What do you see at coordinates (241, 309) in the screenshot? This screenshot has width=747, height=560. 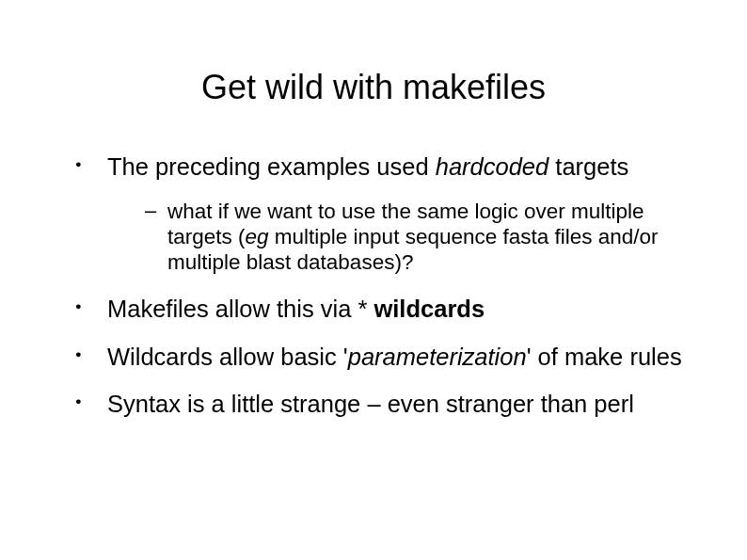 I see `bullet-2-text-pre: Makefiles allow this via *` at bounding box center [241, 309].